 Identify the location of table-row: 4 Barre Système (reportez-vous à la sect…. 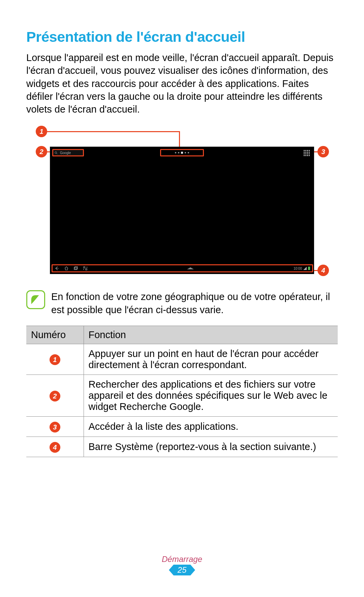
(182, 447).